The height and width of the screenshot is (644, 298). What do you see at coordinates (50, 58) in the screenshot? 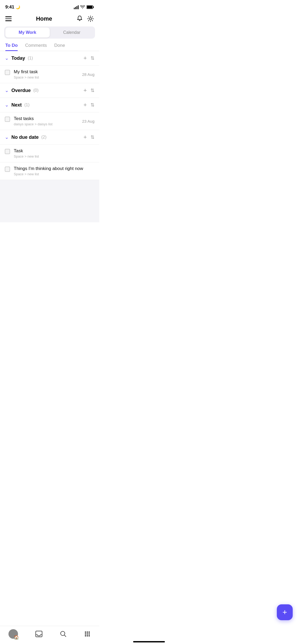
I see `today-section-header: ⌄ Today (1) + ⇅` at bounding box center [50, 58].